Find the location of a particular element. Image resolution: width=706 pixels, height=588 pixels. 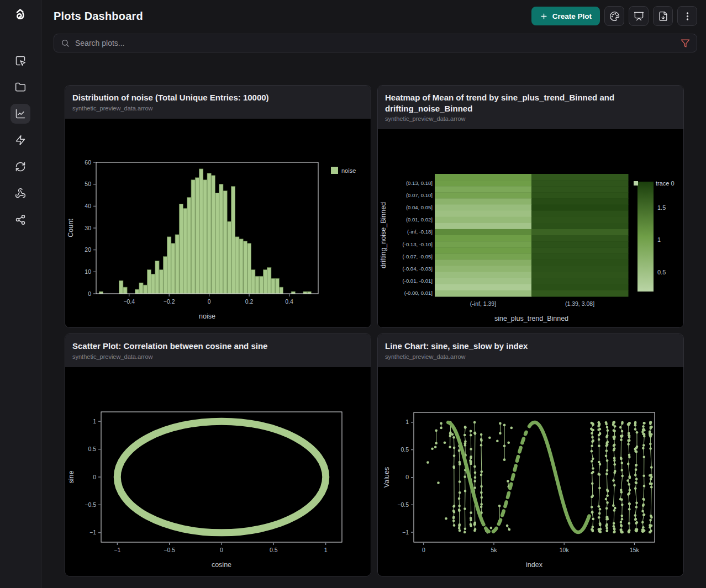

line-chart-icon is located at coordinates (20, 114).